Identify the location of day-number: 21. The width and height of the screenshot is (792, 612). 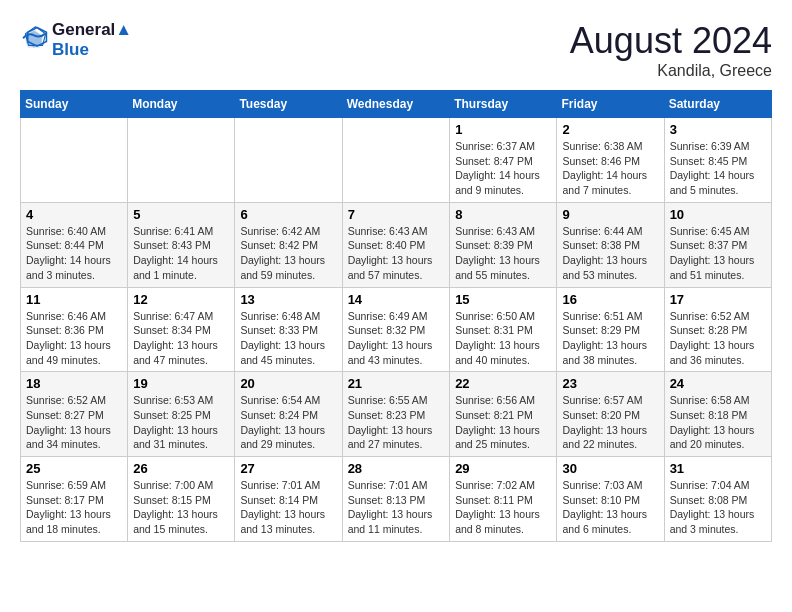
(396, 384).